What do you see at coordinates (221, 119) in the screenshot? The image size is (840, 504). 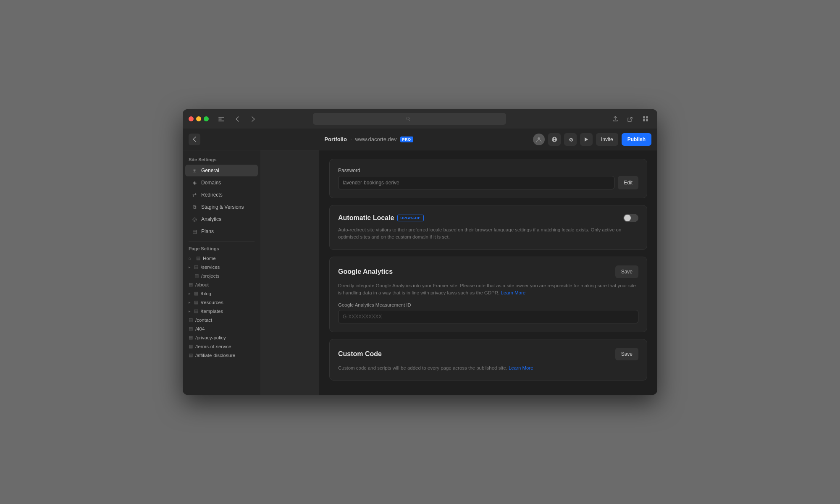 I see `sidebar-toggle-btn` at bounding box center [221, 119].